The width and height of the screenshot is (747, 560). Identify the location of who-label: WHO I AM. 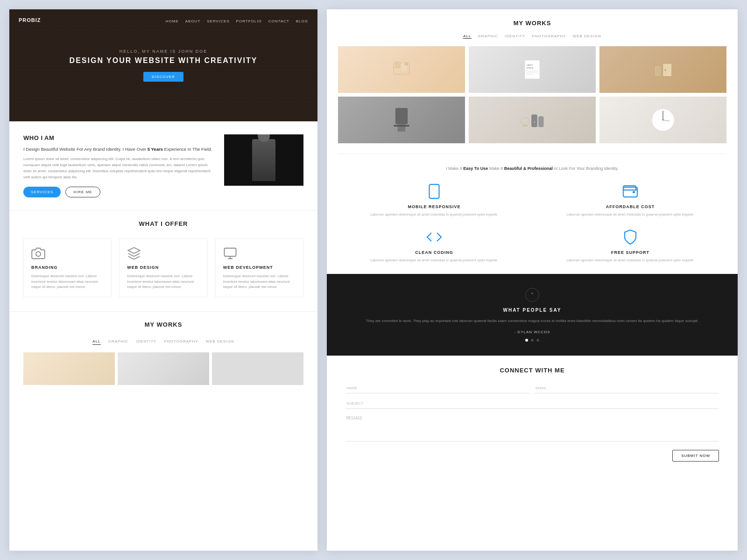
(119, 138).